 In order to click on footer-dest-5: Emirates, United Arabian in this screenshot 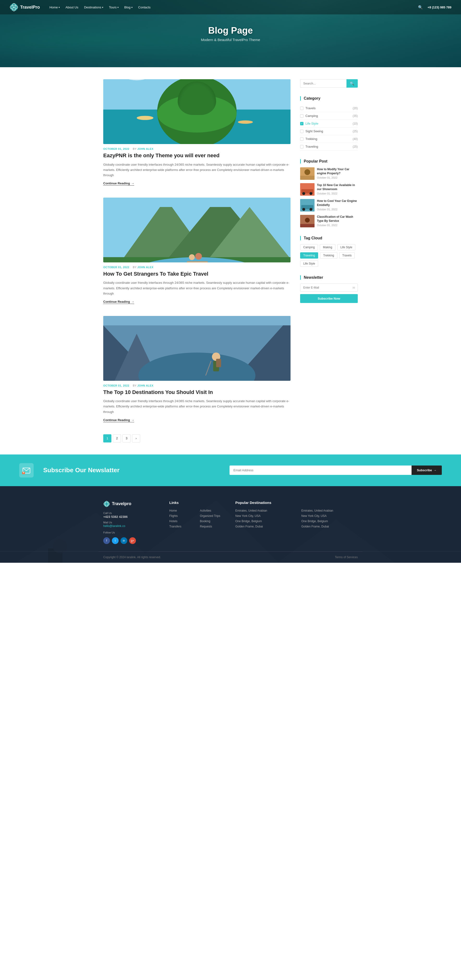, I will do `click(329, 511)`.